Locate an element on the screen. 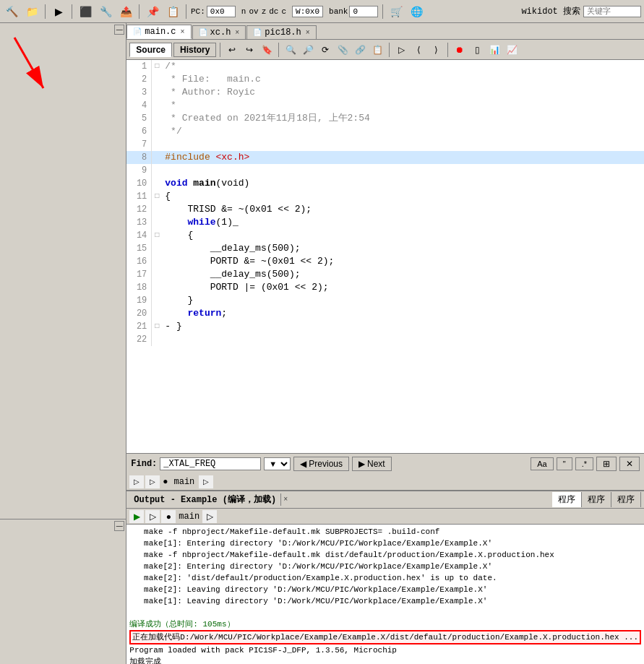 Image resolution: width=644 pixels, height=664 pixels. output-toolbar: ▶ ▷ ● main ▷ is located at coordinates (385, 517).